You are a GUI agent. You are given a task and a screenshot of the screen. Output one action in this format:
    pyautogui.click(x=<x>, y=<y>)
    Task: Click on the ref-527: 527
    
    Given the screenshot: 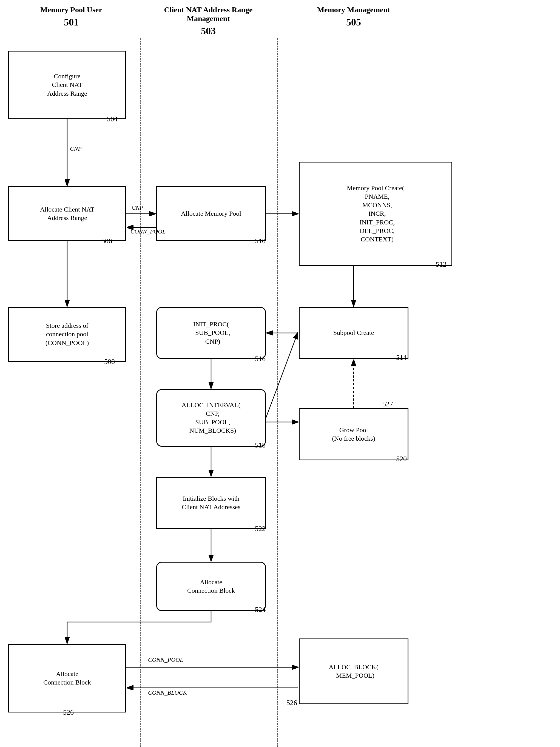 What is the action you would take?
    pyautogui.click(x=388, y=404)
    